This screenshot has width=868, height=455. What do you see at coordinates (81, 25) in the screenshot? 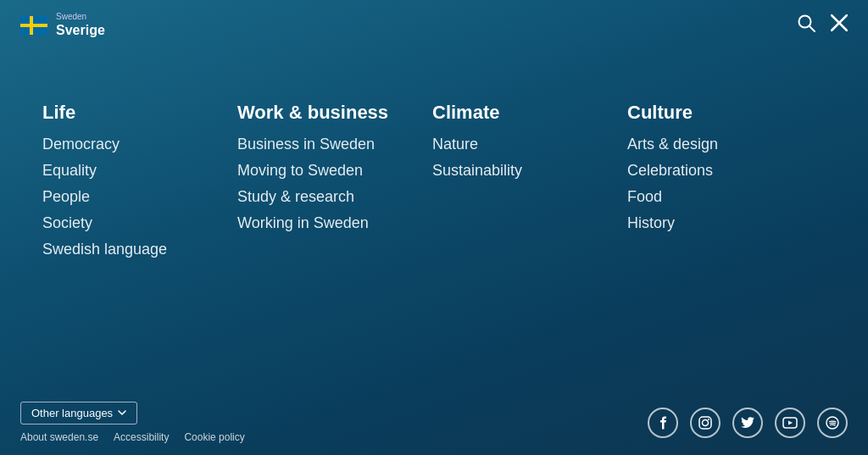
I see `logo-text: Sweden Sverige` at bounding box center [81, 25].